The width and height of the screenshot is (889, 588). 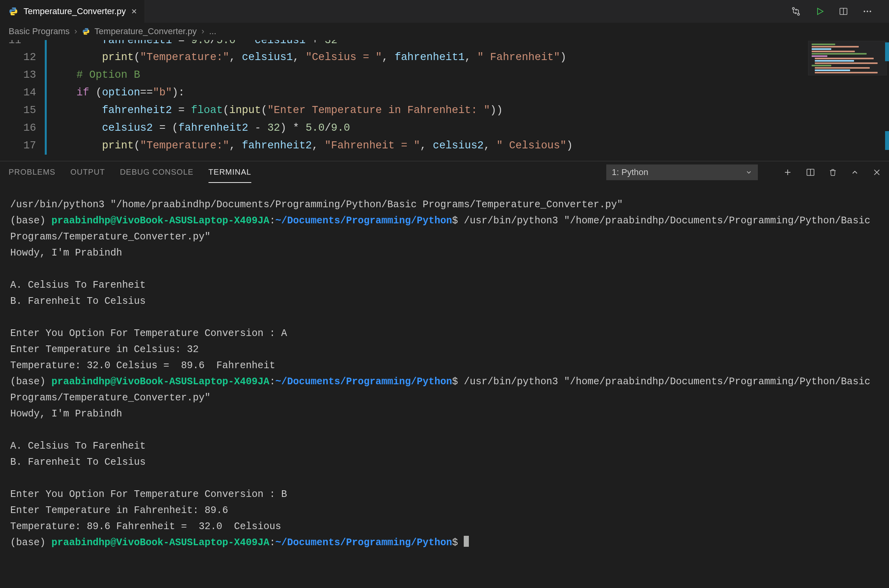 I want to click on tab-output: OUTPUT, so click(x=88, y=173).